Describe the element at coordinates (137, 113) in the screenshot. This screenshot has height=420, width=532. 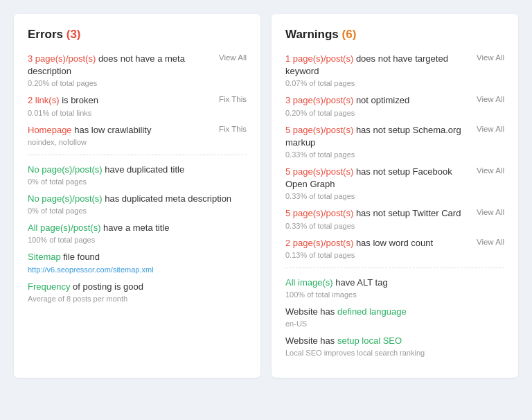
I see `error-2-sub: 0.01% of total links` at that location.